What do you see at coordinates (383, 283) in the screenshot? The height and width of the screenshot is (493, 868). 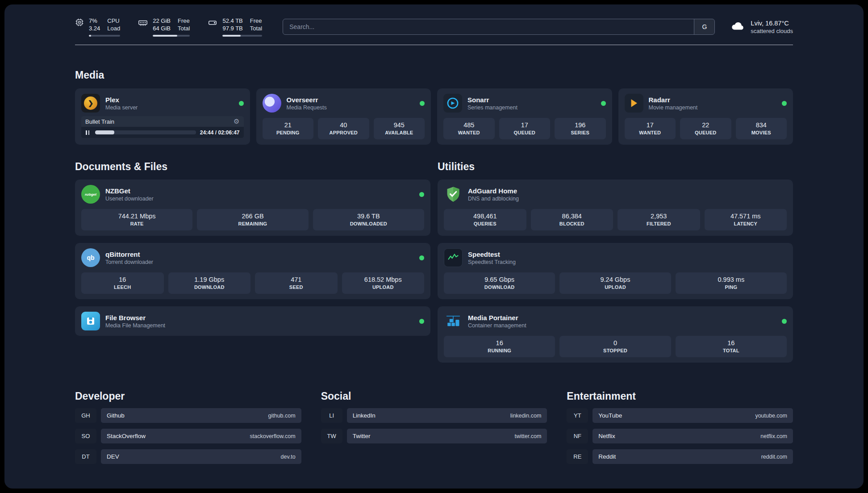 I see `stat-upload: 618.52 Mbps UPLOAD` at bounding box center [383, 283].